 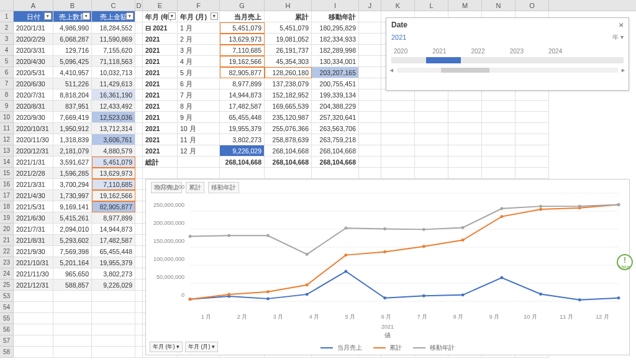 What do you see at coordinates (7, 28) in the screenshot?
I see `row-header-2: 2` at bounding box center [7, 28].